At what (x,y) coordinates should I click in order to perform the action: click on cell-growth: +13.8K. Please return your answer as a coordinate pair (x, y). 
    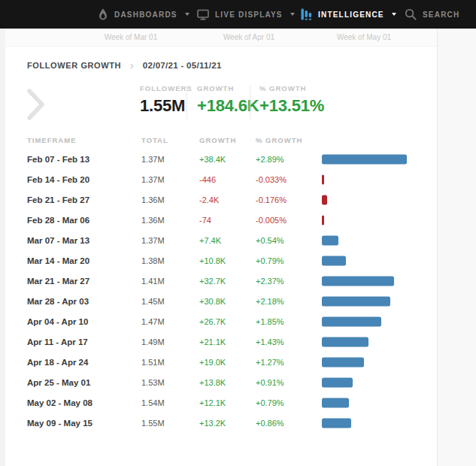
    Looking at the image, I should click on (212, 383).